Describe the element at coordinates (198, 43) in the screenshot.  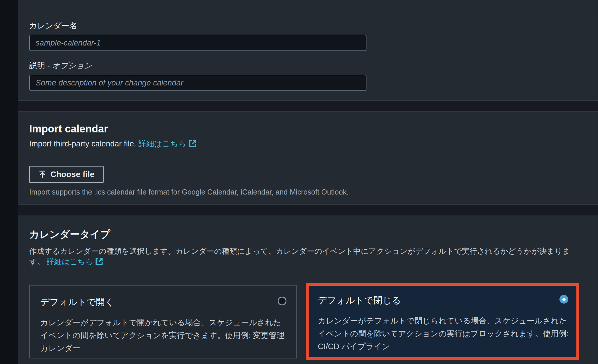
I see `calendar-name-input` at that location.